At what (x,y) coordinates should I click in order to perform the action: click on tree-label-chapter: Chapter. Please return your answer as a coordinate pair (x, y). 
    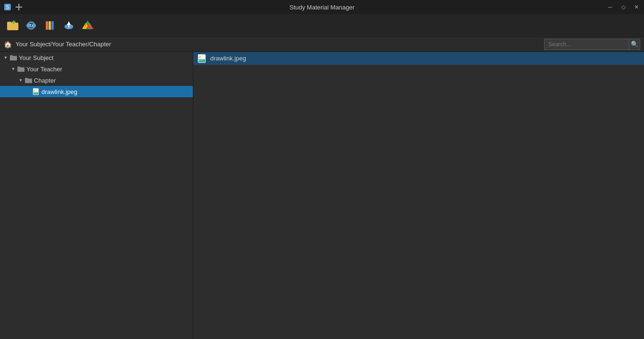
    Looking at the image, I should click on (45, 80).